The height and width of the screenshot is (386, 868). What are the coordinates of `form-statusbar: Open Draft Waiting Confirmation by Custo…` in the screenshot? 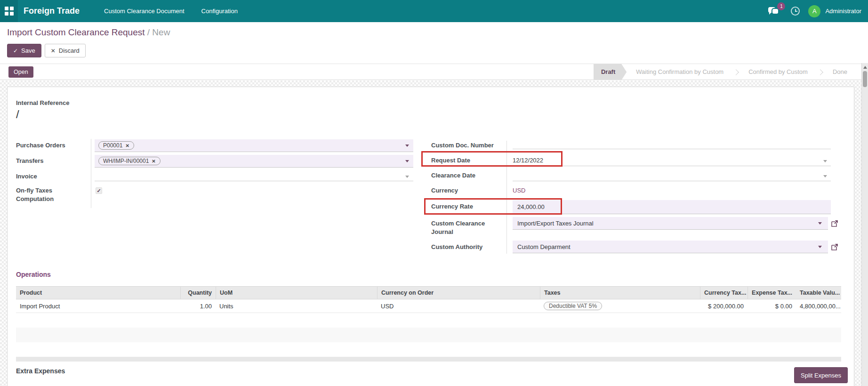 It's located at (431, 72).